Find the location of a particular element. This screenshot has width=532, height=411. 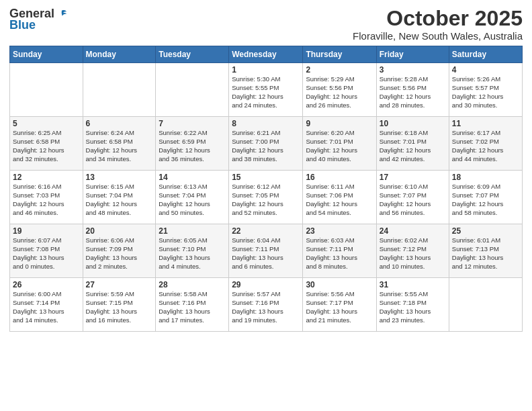

calendar-cell: 12Sunrise: 6:16 AM Sunset: 7:03 PM Dayli… is located at coordinates (47, 197).